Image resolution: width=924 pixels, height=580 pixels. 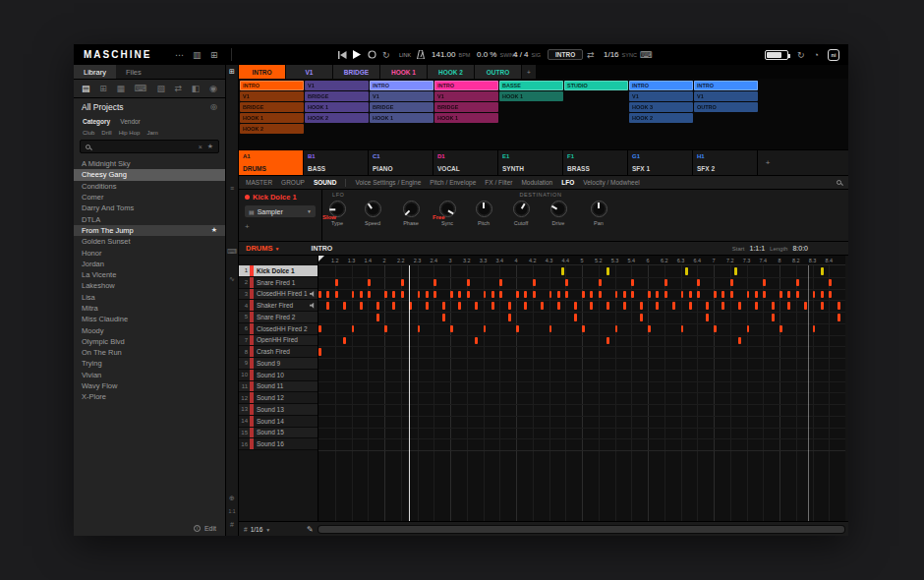 What do you see at coordinates (149, 309) in the screenshot?
I see `project-item-mitra: Mitra` at bounding box center [149, 309].